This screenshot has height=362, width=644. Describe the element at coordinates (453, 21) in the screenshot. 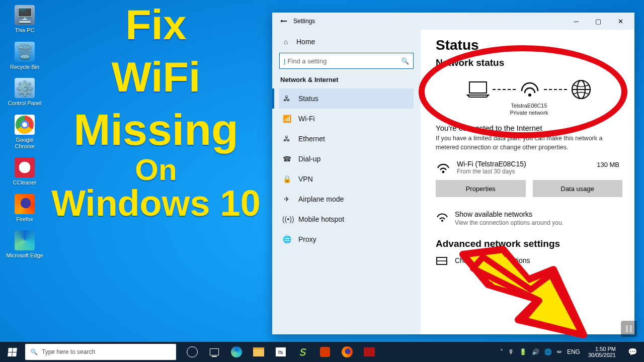

I see `window-titlebar: 🠔 Settings ─ ▢ ✕` at that location.